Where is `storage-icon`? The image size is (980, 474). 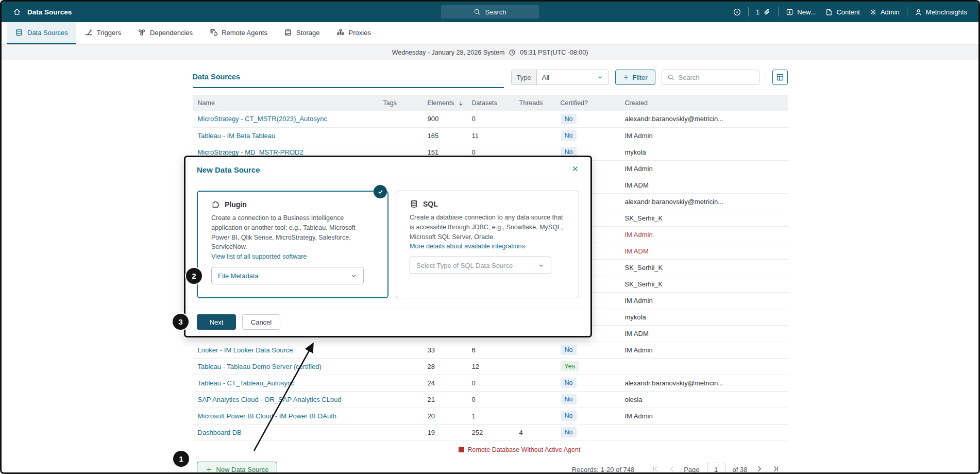
storage-icon is located at coordinates (288, 32).